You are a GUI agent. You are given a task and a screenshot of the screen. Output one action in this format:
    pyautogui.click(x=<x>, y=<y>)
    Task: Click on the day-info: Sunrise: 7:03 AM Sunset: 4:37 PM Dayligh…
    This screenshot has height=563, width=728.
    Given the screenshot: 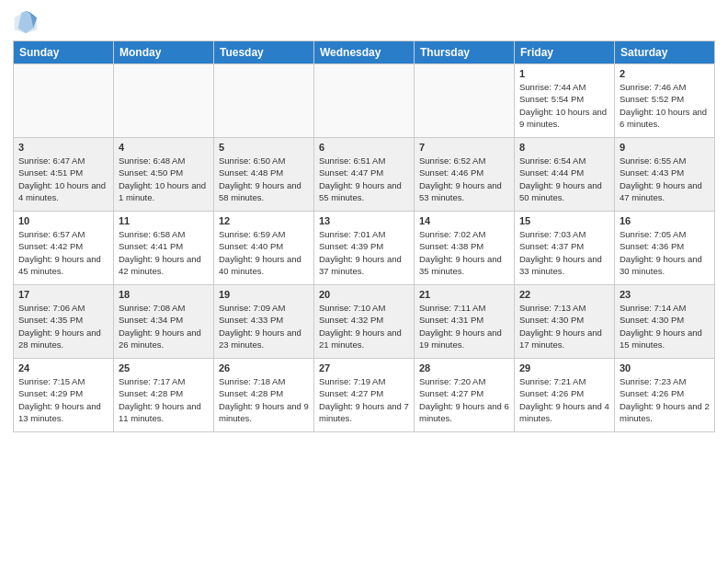 What is the action you would take?
    pyautogui.click(x=564, y=252)
    